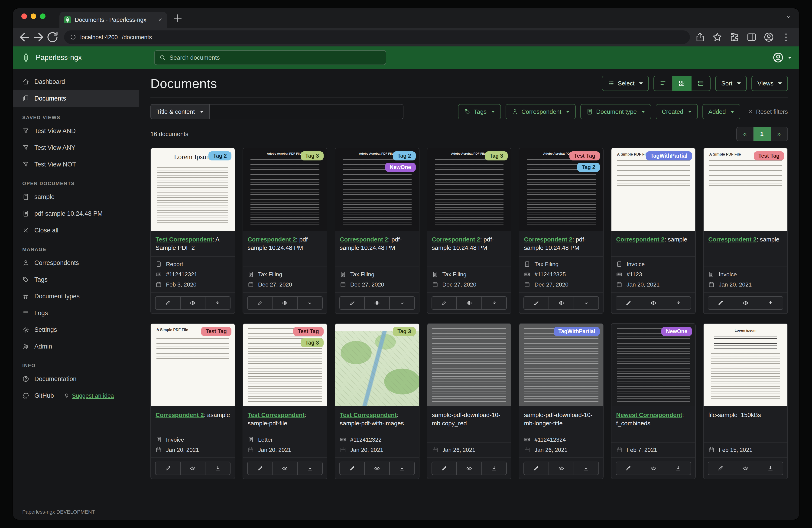  Describe the element at coordinates (469, 424) in the screenshot. I see `document-title: sample-pdf-download-10-mb copy_red` at that location.